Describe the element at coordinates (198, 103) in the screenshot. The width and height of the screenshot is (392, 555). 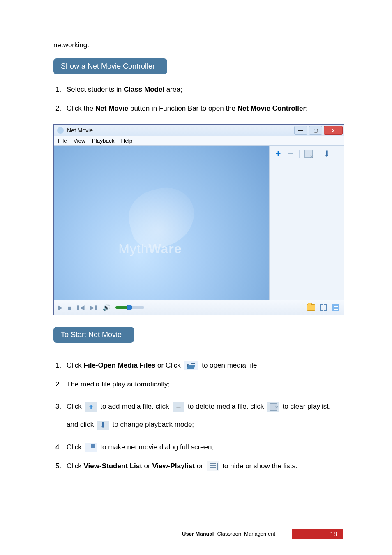
I see `steps-show-controller: Select students in Class Model area; Cli…` at that location.